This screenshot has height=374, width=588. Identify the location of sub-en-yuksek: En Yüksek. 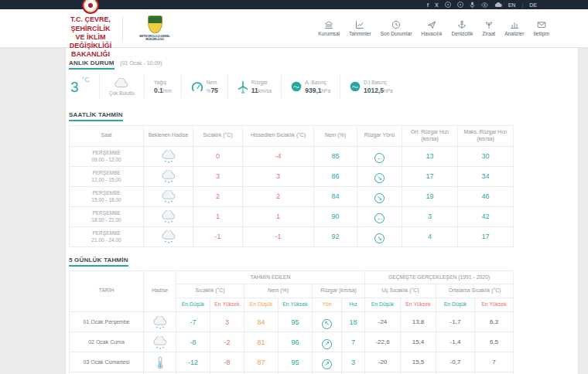
(494, 305).